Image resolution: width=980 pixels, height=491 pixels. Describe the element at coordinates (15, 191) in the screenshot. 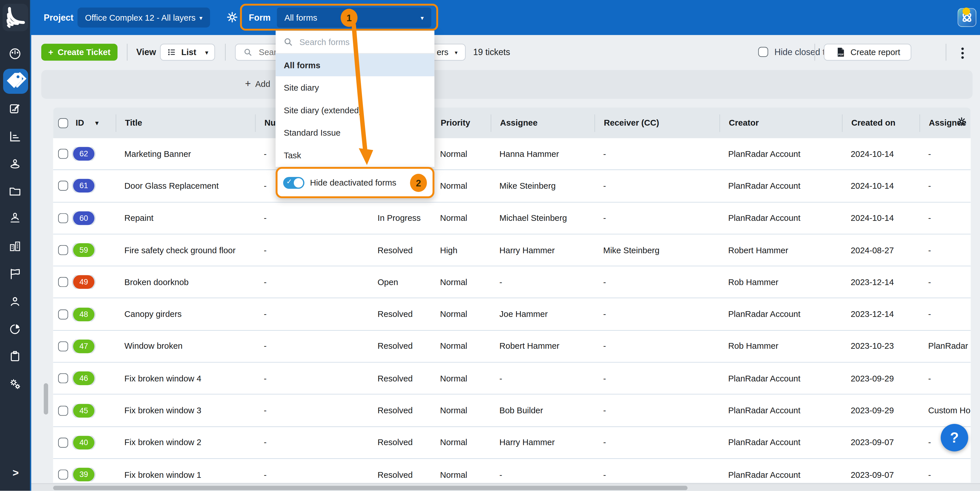

I see `sidebar-item-documents` at that location.